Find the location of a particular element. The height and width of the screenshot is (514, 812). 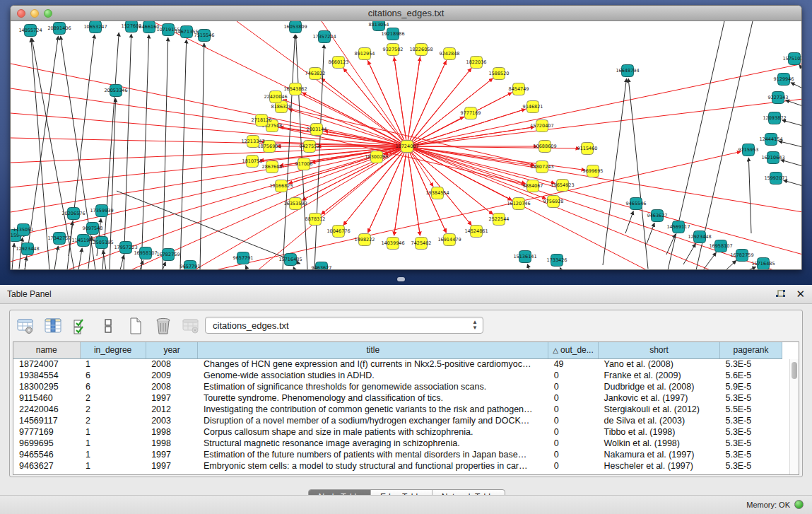

cell-title: Estimation of the future numbers of pati… is located at coordinates (373, 455).